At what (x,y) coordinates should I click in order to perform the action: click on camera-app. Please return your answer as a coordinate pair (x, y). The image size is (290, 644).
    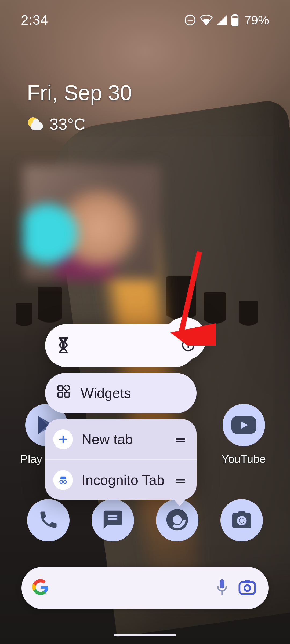
    Looking at the image, I should click on (242, 520).